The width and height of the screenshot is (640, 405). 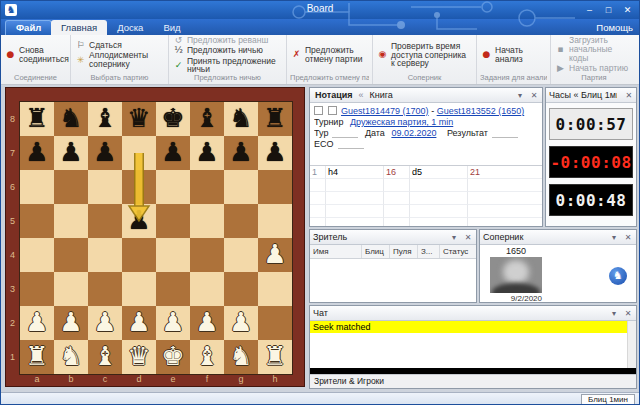 I want to click on white-move: h4, so click(x=355, y=172).